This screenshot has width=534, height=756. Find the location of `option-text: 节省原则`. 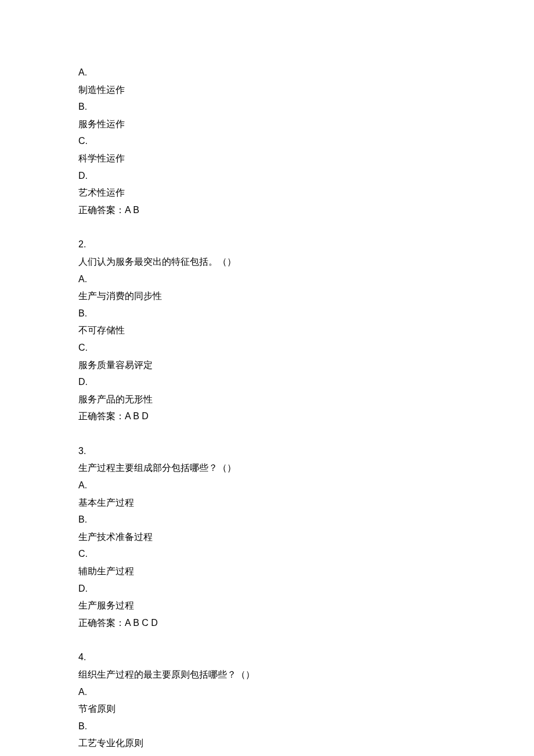

option-text: 节省原则 is located at coordinates (267, 709).